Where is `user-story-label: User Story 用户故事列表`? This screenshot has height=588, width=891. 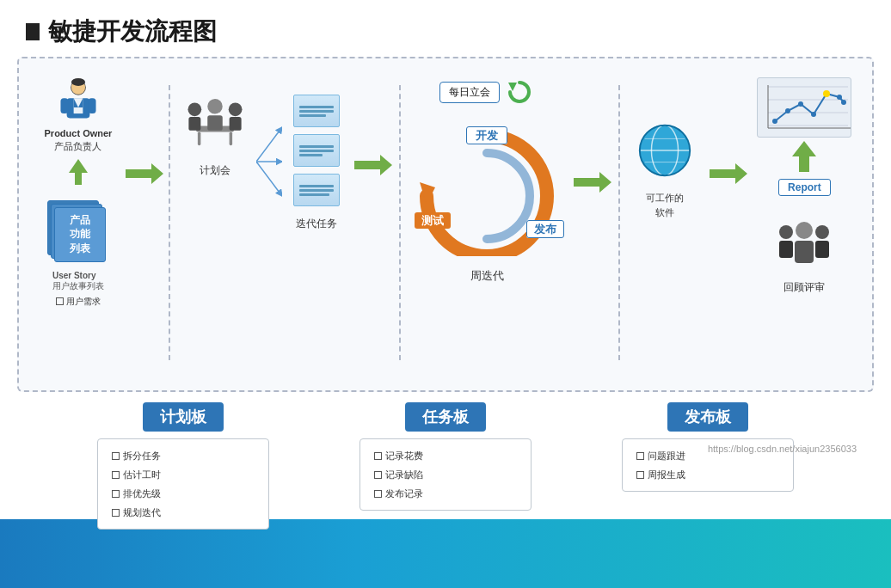 user-story-label: User Story 用户故事列表 is located at coordinates (78, 282).